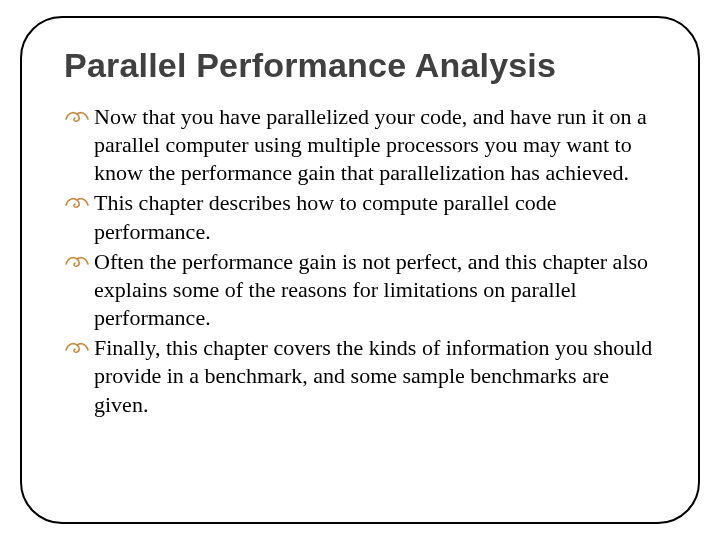 The height and width of the screenshot is (540, 720). I want to click on bullet-text: This chapter describes how to compute pa…, so click(325, 216).